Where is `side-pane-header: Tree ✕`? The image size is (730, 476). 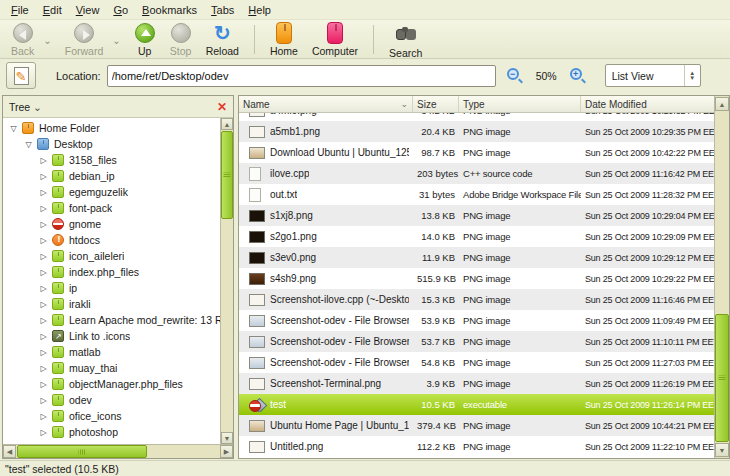 side-pane-header: Tree ✕ is located at coordinates (118, 107).